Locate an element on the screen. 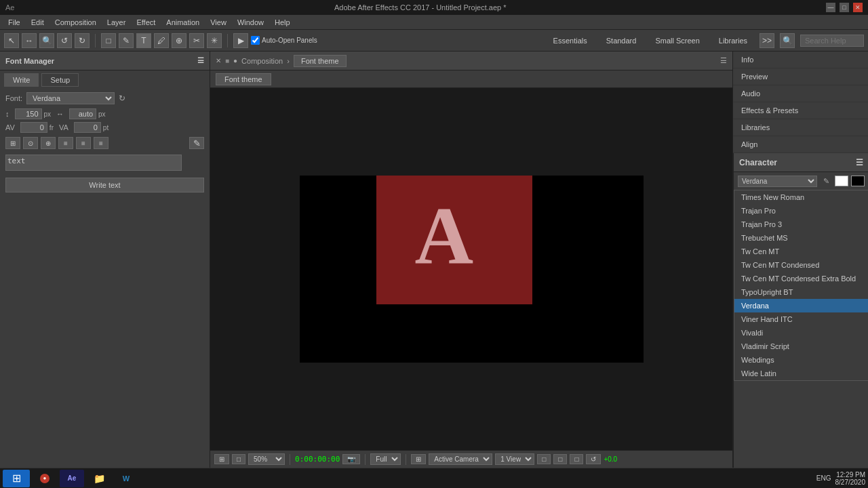 The width and height of the screenshot is (868, 488). font-item-verdana: Verdana is located at coordinates (802, 306).